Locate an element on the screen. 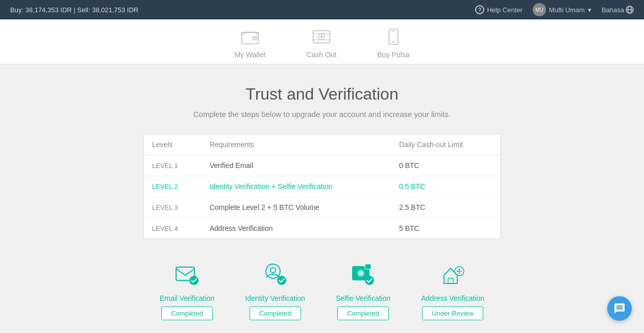 The width and height of the screenshot is (644, 333). level-label: LEVEL 3 is located at coordinates (165, 207).